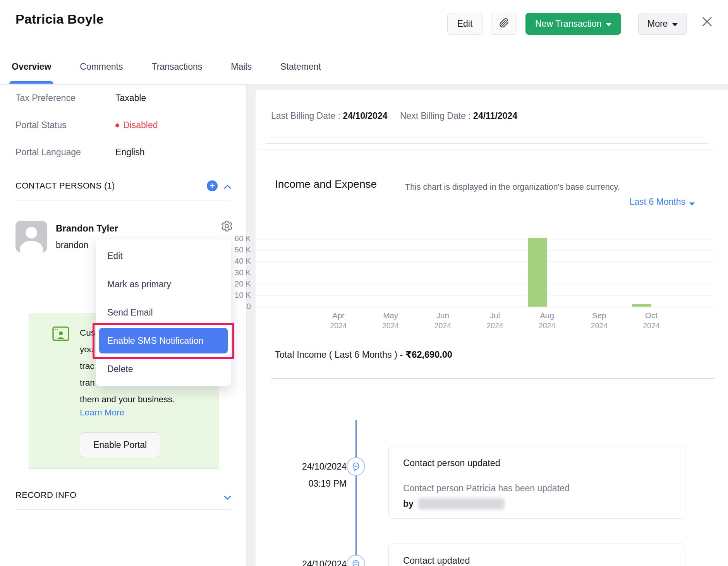 This screenshot has width=728, height=566. I want to click on redacted-name, so click(461, 504).